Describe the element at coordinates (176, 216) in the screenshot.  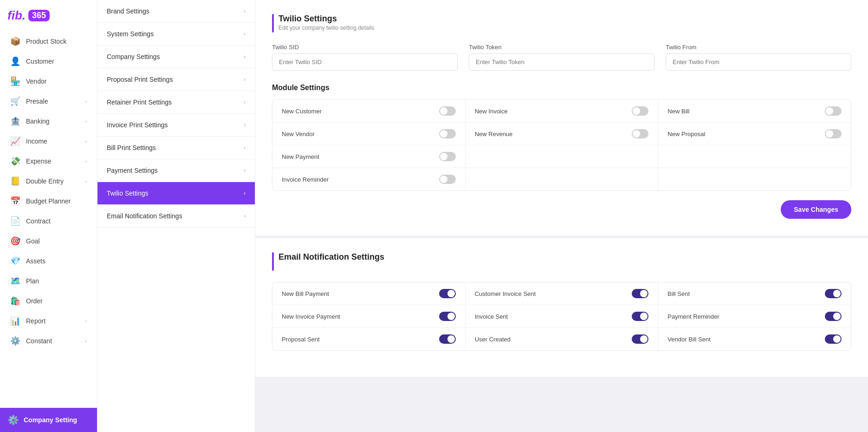
I see `settings-item-email-notification: Email Notification Settings ›` at that location.